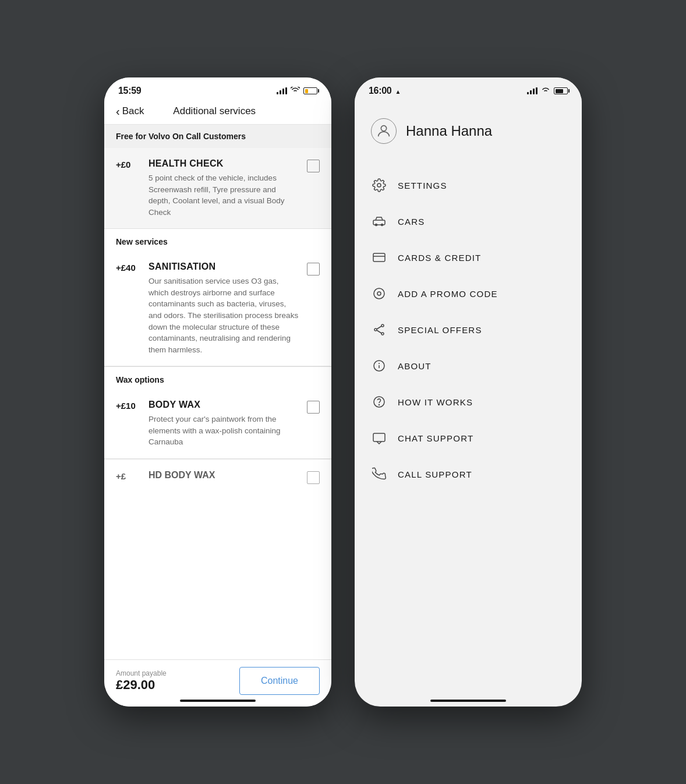 The height and width of the screenshot is (784, 686). Describe the element at coordinates (224, 475) in the screenshot. I see `hd-body-wax-name: HD BODY WAX` at that location.